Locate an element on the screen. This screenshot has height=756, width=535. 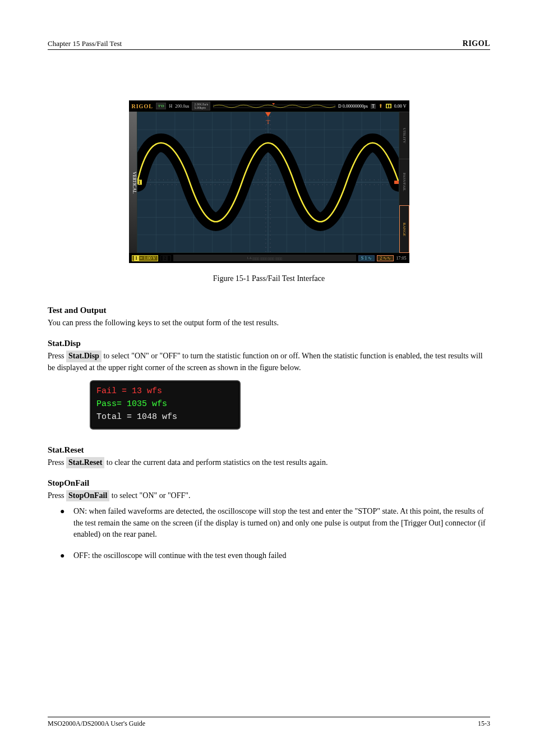
ch1-readout: 1 = 1.00 V is located at coordinates (145, 258).